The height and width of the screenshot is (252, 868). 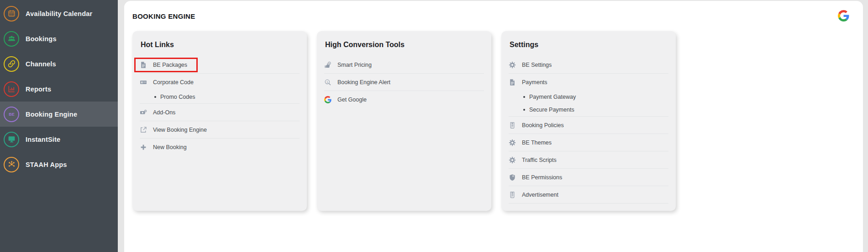 I want to click on hub-icon, so click(x=11, y=165).